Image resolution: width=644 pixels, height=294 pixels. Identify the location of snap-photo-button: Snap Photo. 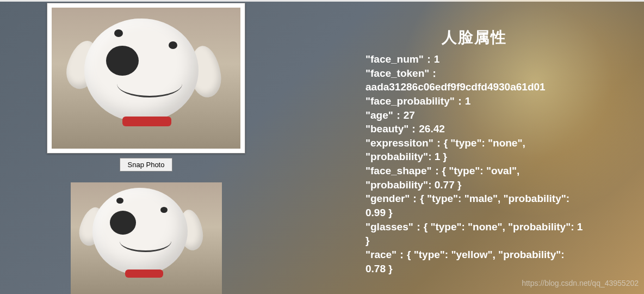
(146, 164).